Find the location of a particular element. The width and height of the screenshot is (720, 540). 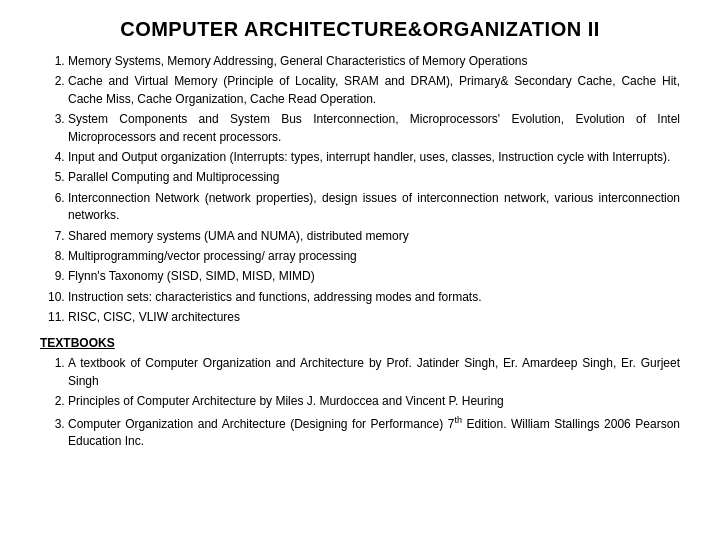

list-item: Shared memory systems (UMA and NUMA), di… is located at coordinates (374, 236).